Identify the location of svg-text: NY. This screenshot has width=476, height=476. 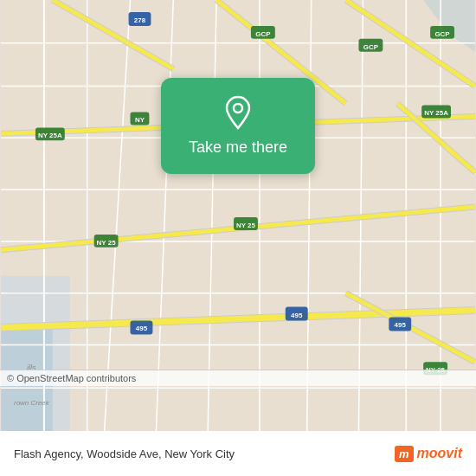
(140, 119).